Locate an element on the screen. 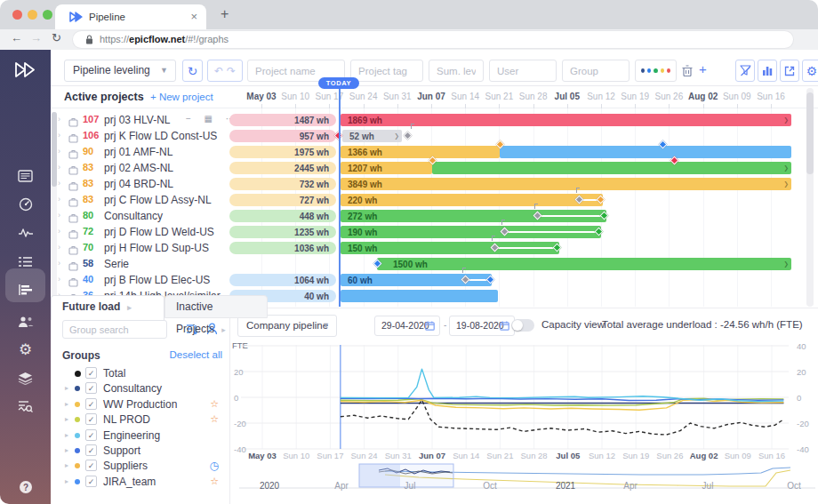 The width and height of the screenshot is (818, 504). project-name: prj K Flow LD Const-US is located at coordinates (160, 136).